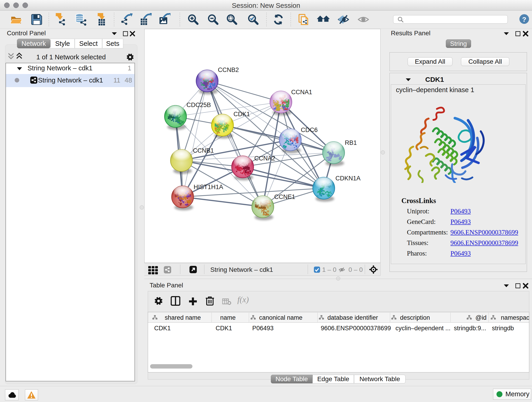  I want to click on svg-text: CCNE1, so click(285, 197).